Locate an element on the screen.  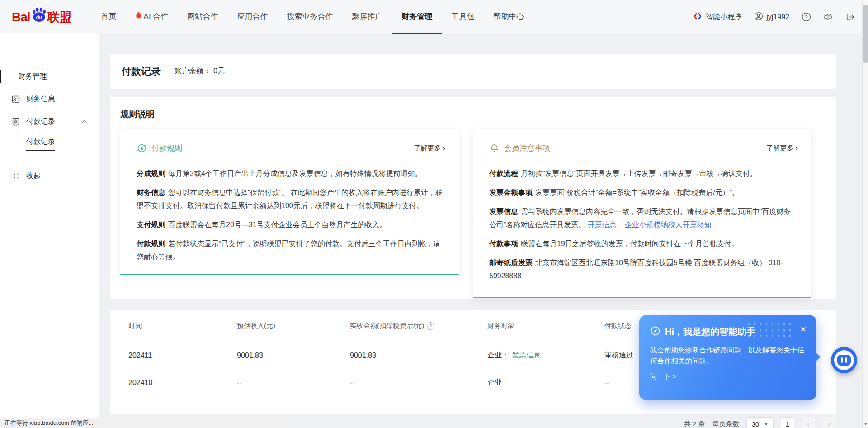
nav-item-help-center: 帮助中心 is located at coordinates (509, 17).